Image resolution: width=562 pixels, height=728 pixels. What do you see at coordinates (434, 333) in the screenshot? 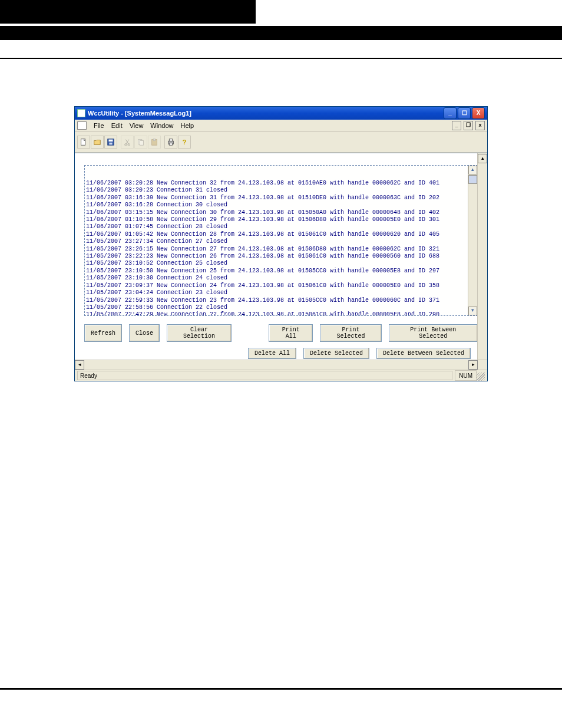
I see `print-between-selected-button: Print Between Selected` at bounding box center [434, 333].